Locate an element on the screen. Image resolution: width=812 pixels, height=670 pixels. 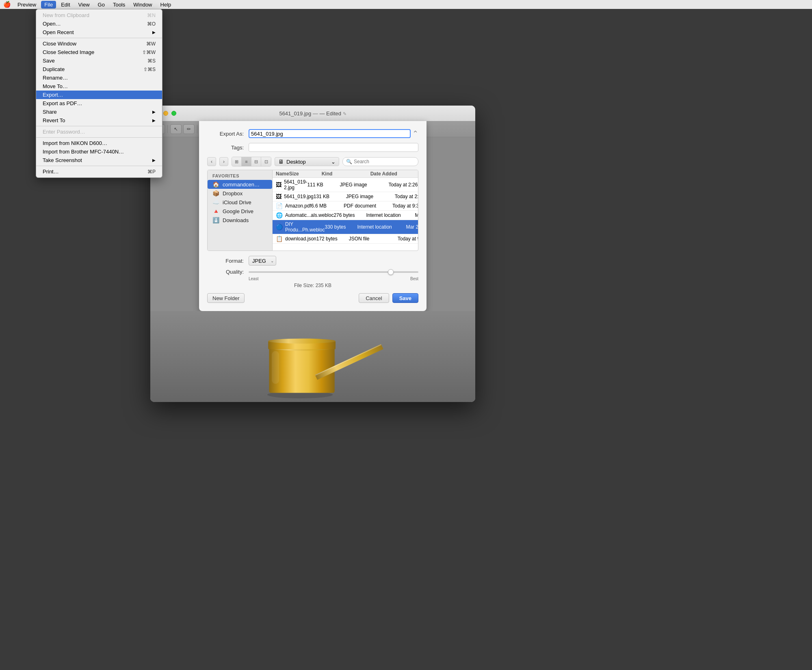
dialog-buttons: New Folder Cancel Save is located at coordinates (313, 298).